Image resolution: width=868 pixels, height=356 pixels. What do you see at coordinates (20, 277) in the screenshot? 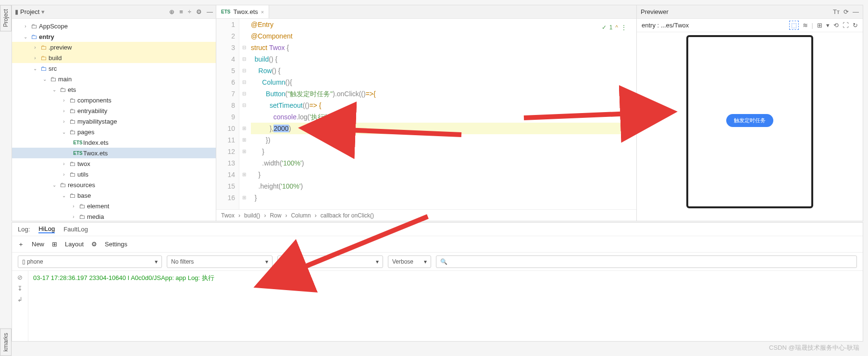
I see `clear-icon: ⊘` at bounding box center [20, 277].